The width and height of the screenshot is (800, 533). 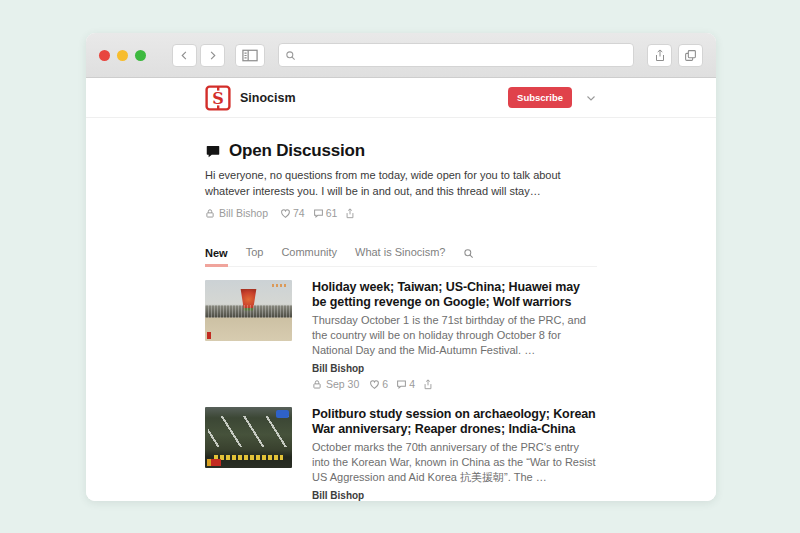 What do you see at coordinates (249, 458) in the screenshot?
I see `subtitle-band` at bounding box center [249, 458].